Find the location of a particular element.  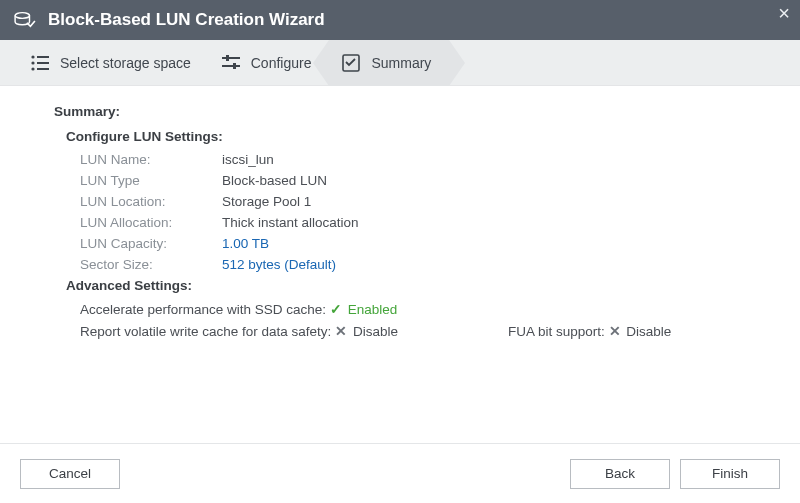

row-ssd-cache: Accelerate performance with SSD cache: ✓… is located at coordinates (427, 309).